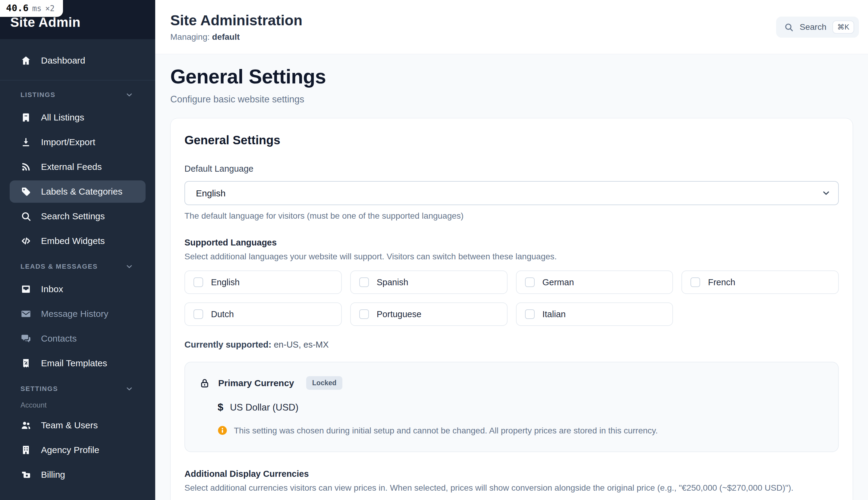  What do you see at coordinates (399, 315) in the screenshot?
I see `option-label: Portuguese` at bounding box center [399, 315].